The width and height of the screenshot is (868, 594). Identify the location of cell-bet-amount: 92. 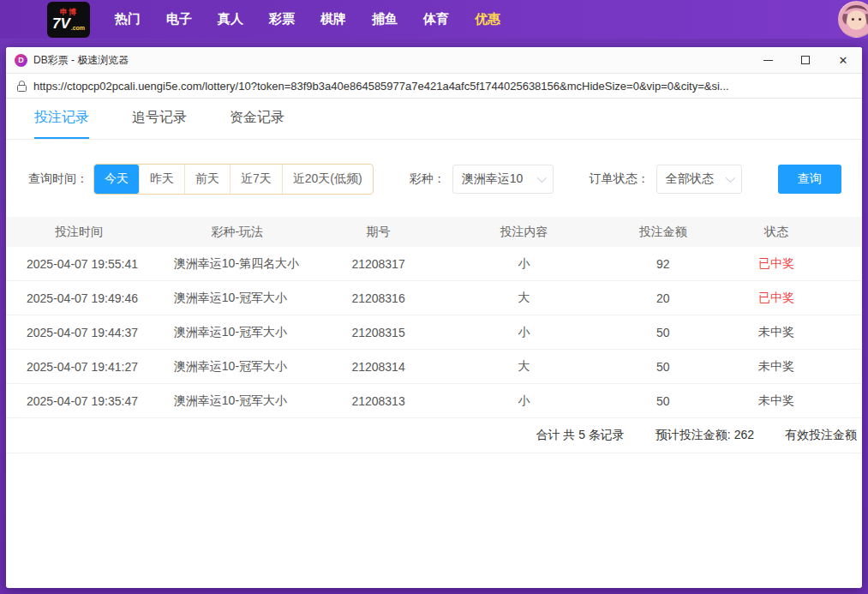
(663, 264).